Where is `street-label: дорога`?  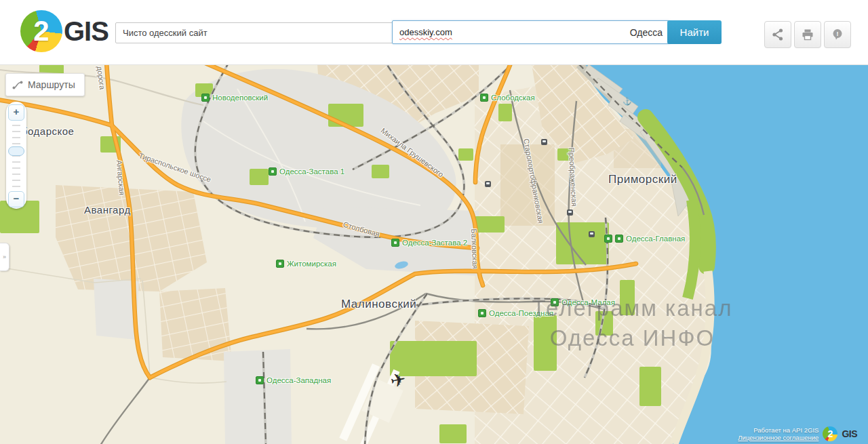
street-label: дорога is located at coordinates (101, 78).